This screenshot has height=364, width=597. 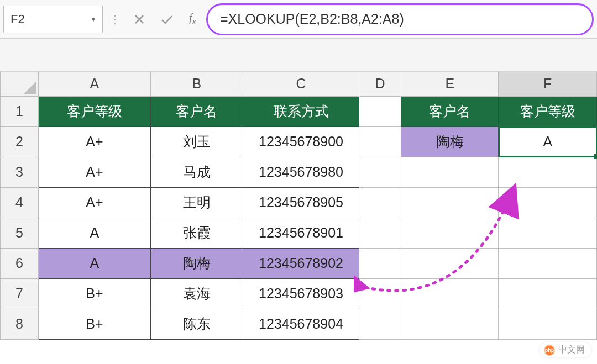 What do you see at coordinates (197, 263) in the screenshot?
I see `cell-B6: 陶梅` at bounding box center [197, 263].